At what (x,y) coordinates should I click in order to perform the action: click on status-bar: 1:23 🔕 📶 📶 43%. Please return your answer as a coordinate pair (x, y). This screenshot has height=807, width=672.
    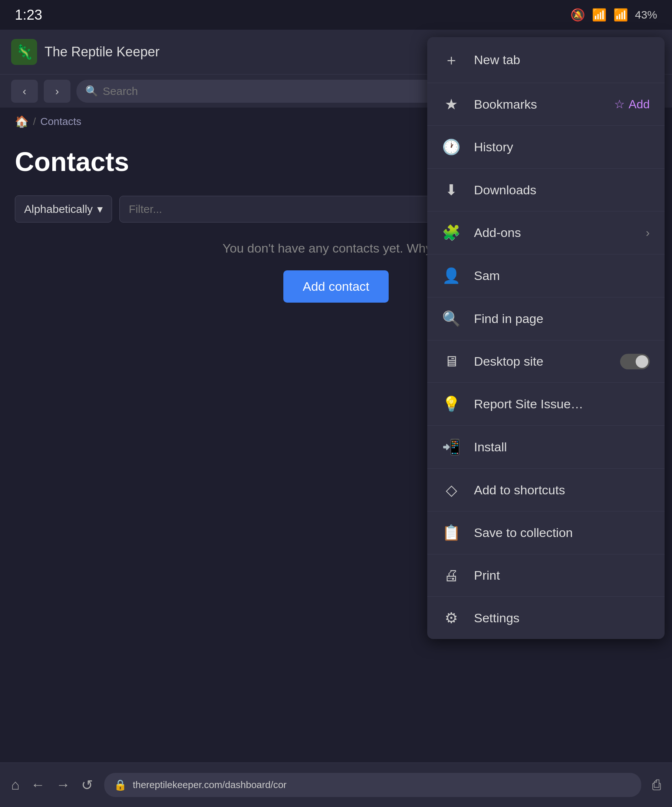
    Looking at the image, I should click on (336, 15).